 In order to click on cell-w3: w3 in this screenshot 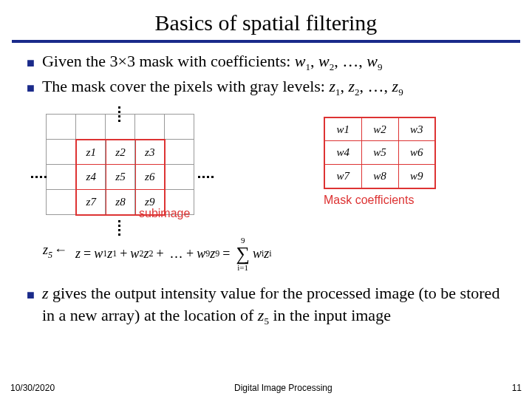, I will do `click(417, 129)`.